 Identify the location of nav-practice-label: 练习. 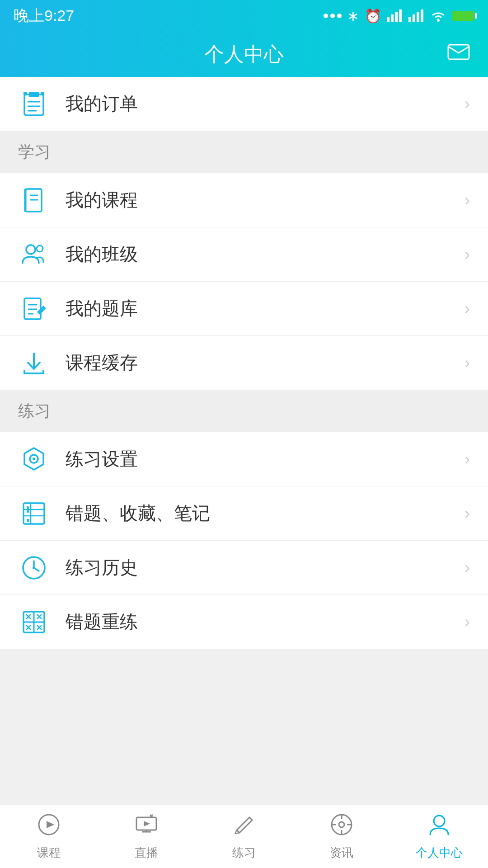
(244, 853).